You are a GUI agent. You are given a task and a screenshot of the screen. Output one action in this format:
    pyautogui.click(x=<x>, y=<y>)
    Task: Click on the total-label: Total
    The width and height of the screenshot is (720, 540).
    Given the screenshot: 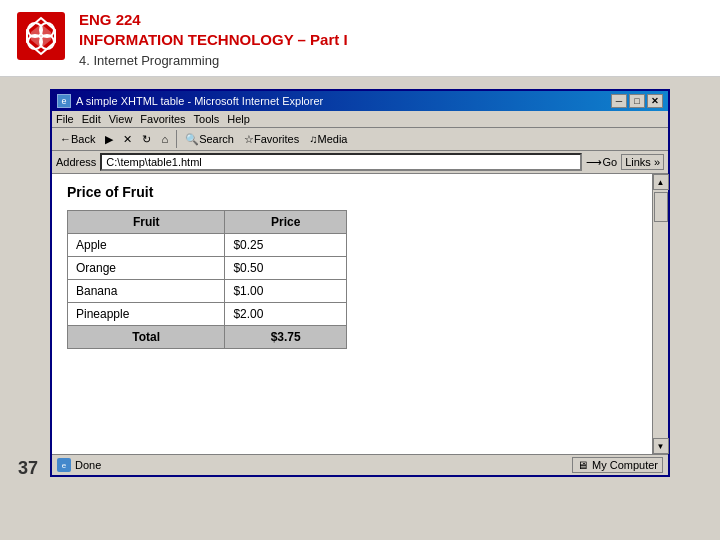 What is the action you would take?
    pyautogui.click(x=146, y=338)
    